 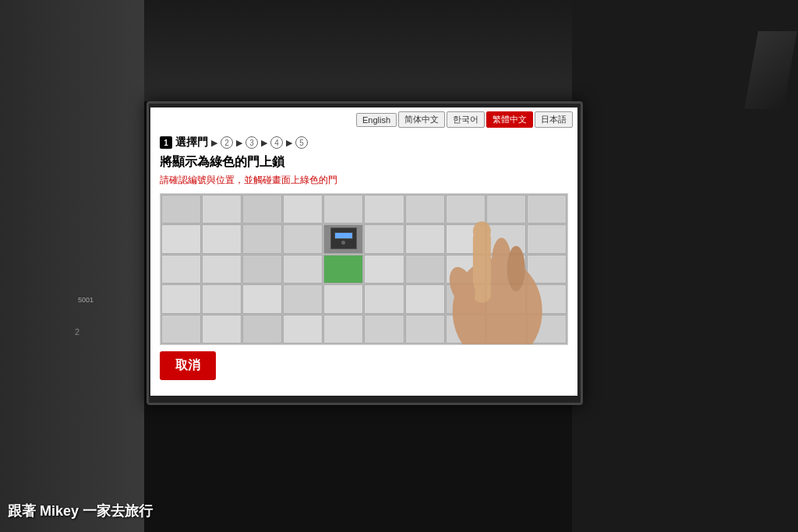 I want to click on step-3: 3, so click(x=252, y=143).